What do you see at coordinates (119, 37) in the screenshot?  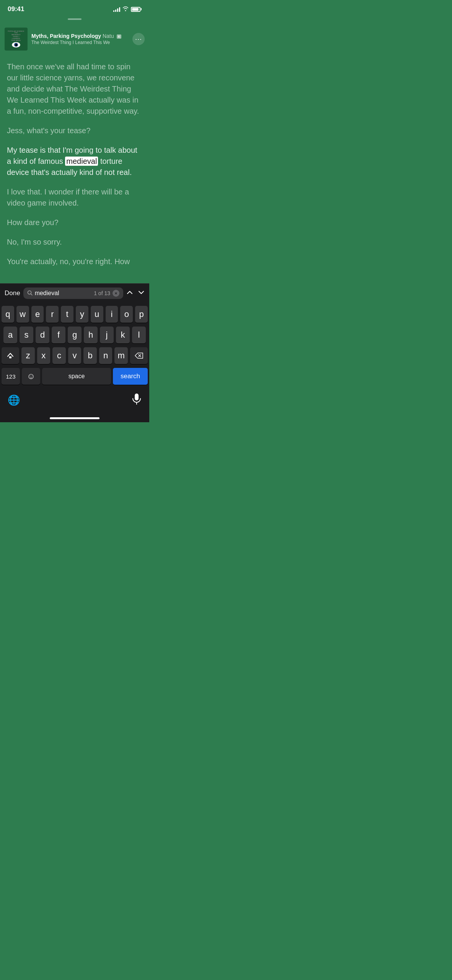 I see `explicit-badge: E` at bounding box center [119, 37].